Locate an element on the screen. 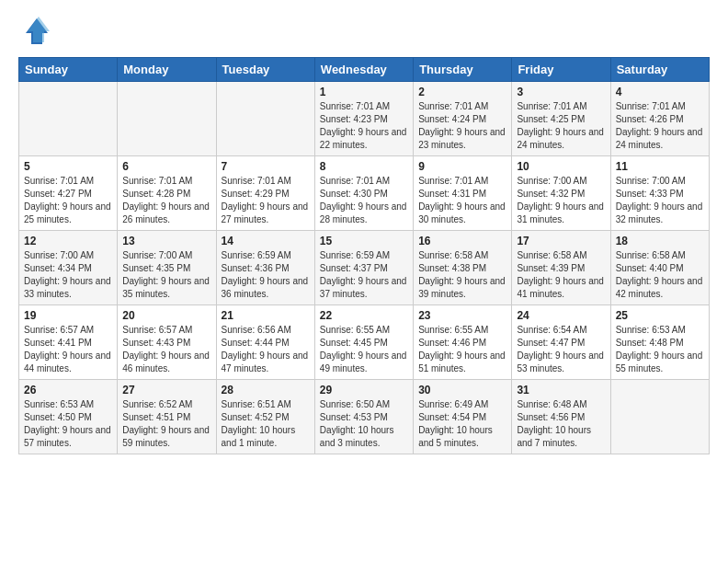 Image resolution: width=728 pixels, height=563 pixels. day-number: 11 is located at coordinates (660, 167).